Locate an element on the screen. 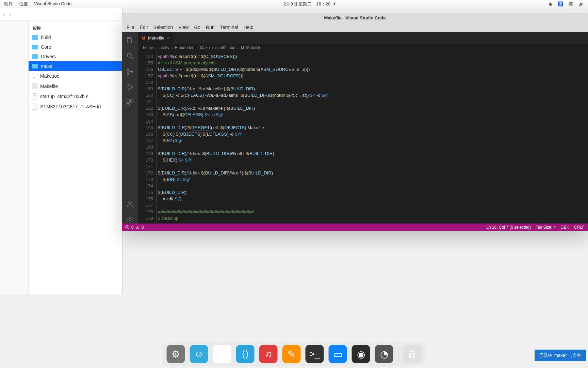 This screenshot has width=588, height=368. file-row-STM32F103C8Tx_FLASH.ld: STM32F103C8Tx_FLASH.ld is located at coordinates (76, 107).